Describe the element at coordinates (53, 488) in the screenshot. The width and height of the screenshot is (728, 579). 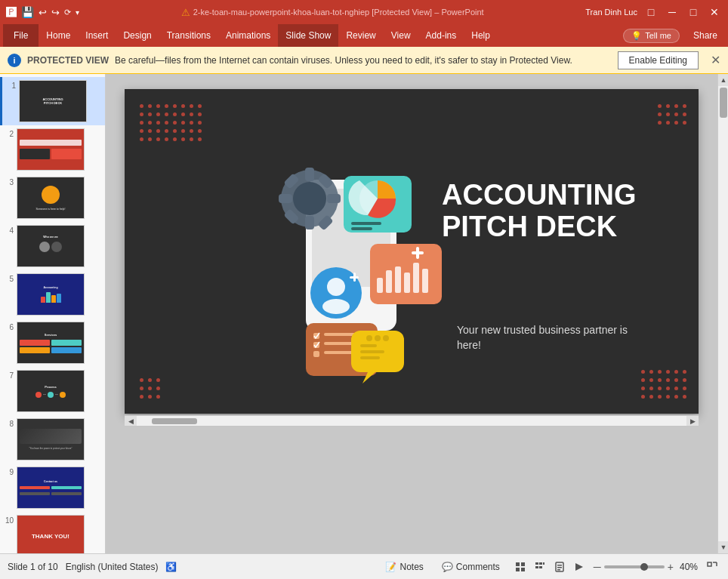
I see `slide-thumb-9: 9 Contact us` at that location.